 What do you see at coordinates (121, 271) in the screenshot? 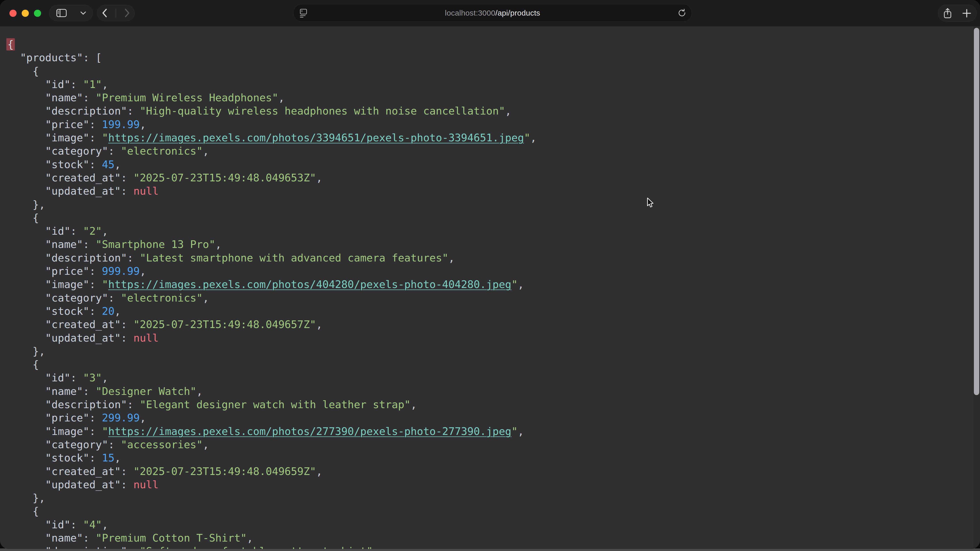
I see `json-number: 999.99` at bounding box center [121, 271].